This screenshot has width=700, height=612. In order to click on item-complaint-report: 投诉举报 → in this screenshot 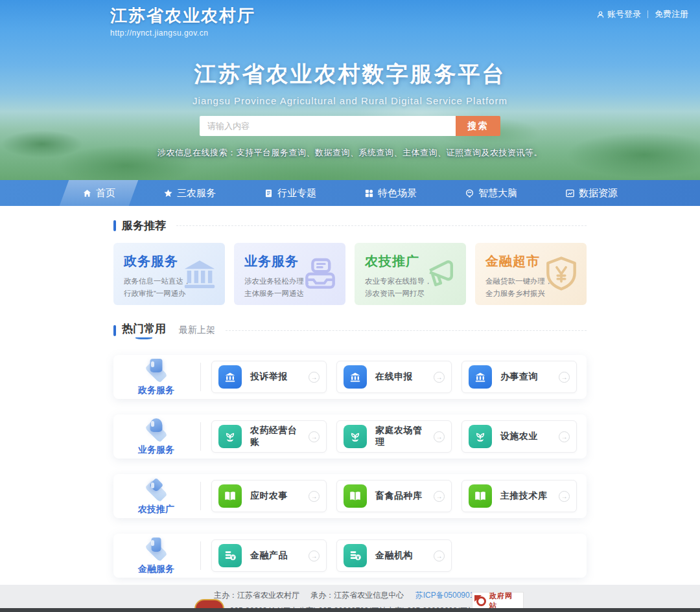, I will do `click(269, 377)`.